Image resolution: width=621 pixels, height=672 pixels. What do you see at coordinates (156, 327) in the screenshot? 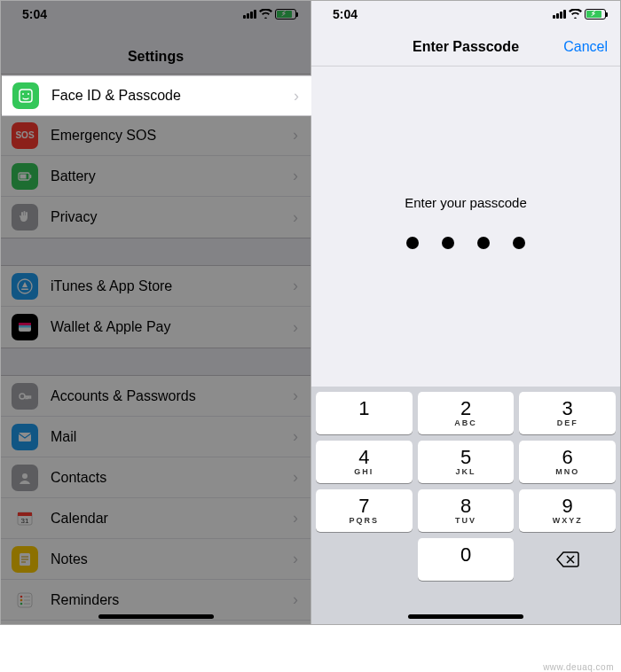
I see `settings-row-wallet: Wallet & Apple Pay›` at bounding box center [156, 327].